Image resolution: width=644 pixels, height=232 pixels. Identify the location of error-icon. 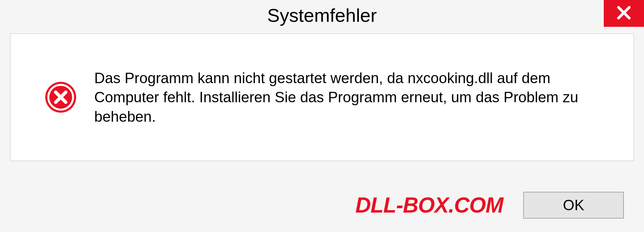
(61, 97).